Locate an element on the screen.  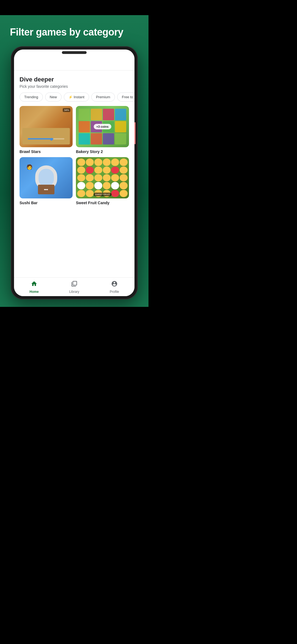
sushi-character: 🧑 is located at coordinates (29, 167).